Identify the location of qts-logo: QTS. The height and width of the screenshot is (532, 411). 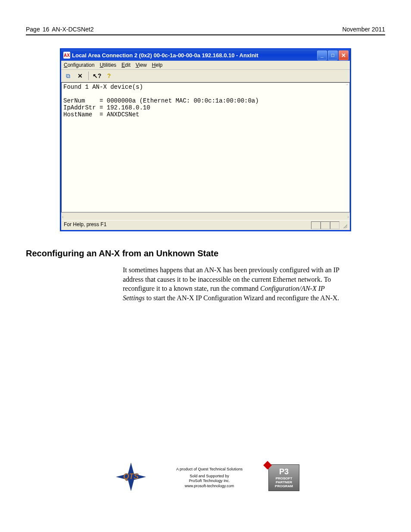
(131, 478).